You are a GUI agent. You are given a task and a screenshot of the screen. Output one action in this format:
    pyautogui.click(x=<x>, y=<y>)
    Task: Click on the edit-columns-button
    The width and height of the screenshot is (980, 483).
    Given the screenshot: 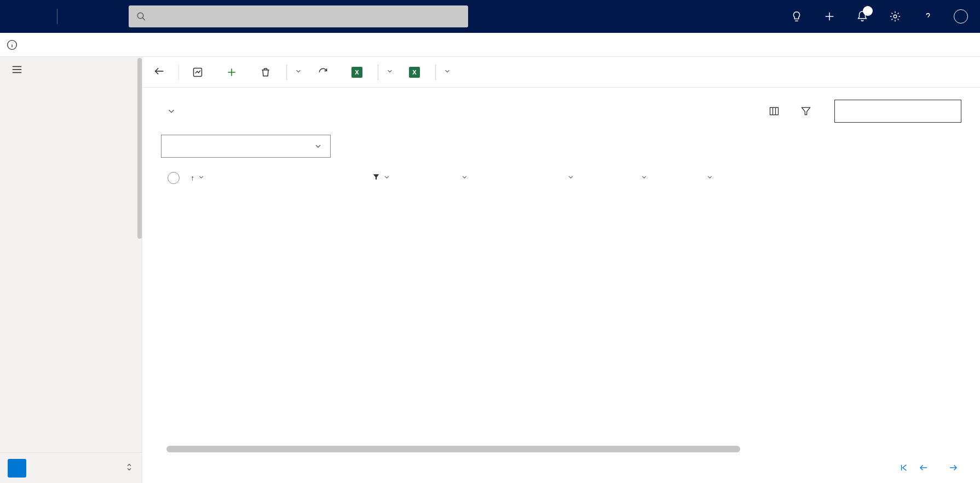 What is the action you would take?
    pyautogui.click(x=777, y=111)
    